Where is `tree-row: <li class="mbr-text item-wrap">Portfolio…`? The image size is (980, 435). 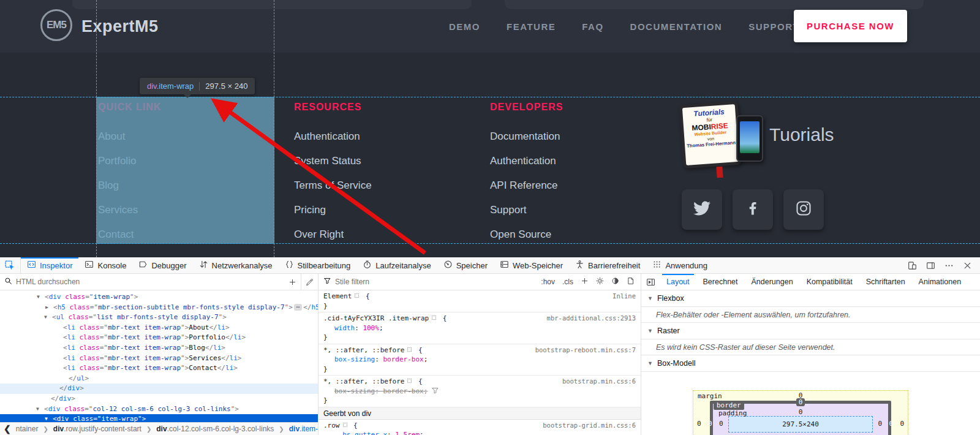
tree-row: <li class="mbr-text item-wrap">Portfolio… is located at coordinates (159, 338).